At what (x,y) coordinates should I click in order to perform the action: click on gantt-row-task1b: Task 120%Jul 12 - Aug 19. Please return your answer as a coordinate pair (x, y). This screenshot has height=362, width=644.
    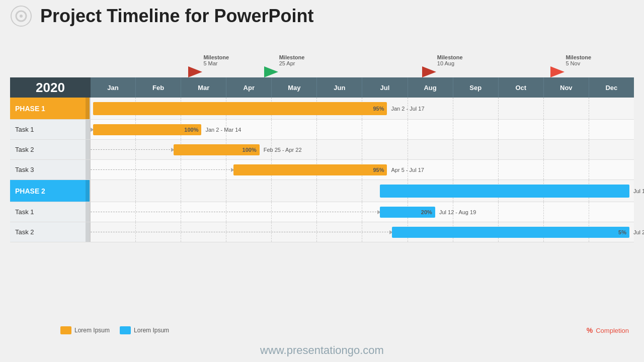
    Looking at the image, I should click on (322, 212).